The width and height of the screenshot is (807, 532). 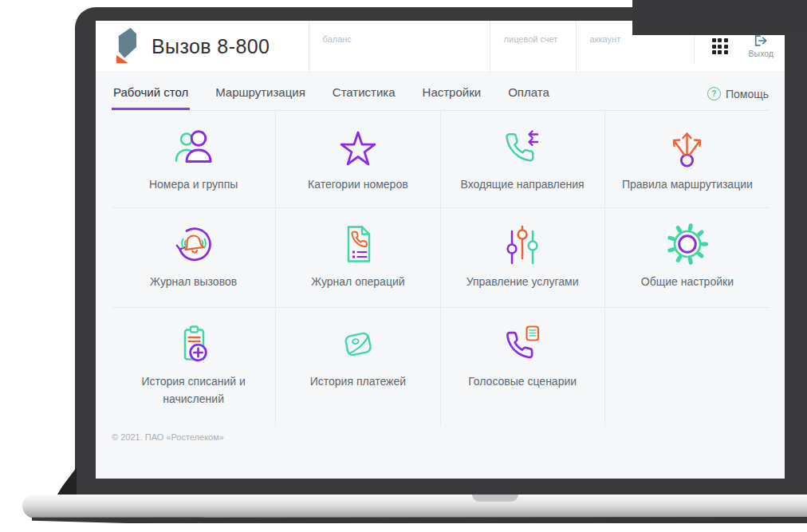 What do you see at coordinates (452, 97) in the screenshot?
I see `tab-settings: Настройки` at bounding box center [452, 97].